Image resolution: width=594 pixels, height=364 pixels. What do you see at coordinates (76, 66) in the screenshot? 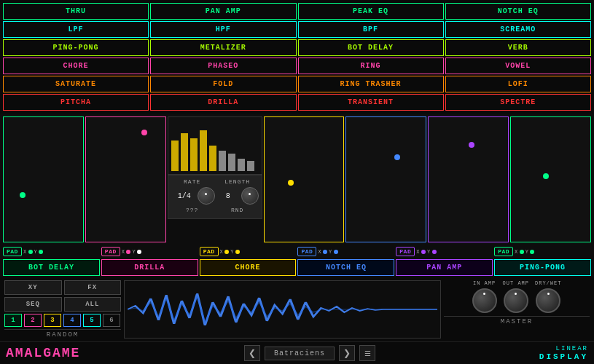
I see `fx-btn-chore: CHORE` at bounding box center [76, 66].